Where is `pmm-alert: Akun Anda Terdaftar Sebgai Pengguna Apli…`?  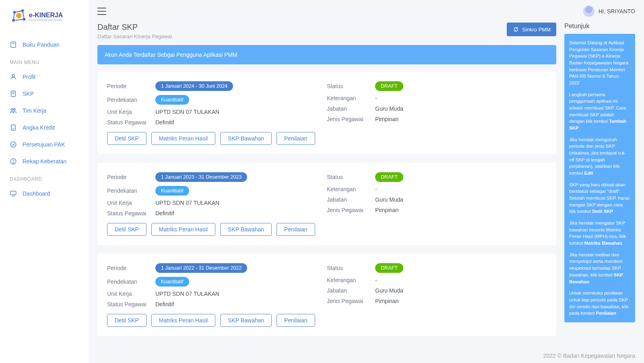
pmm-alert: Akun Anda Terdaftar Sebgai Pengguna Apli… is located at coordinates (327, 55).